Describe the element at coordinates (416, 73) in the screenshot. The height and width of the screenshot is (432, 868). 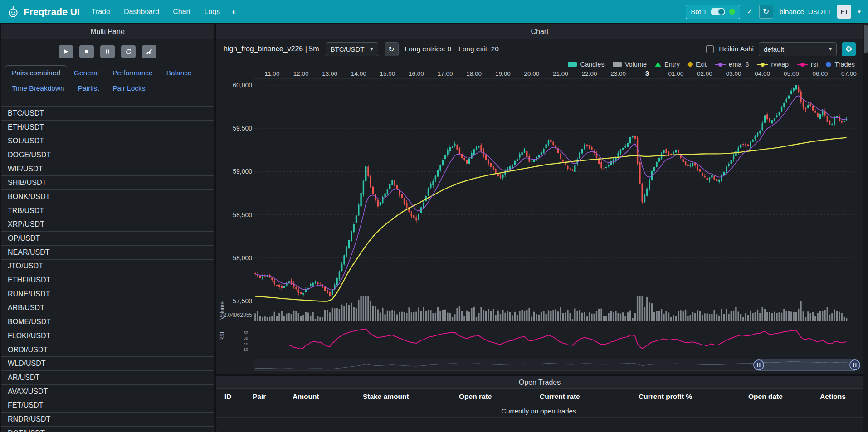
I see `svg-text: 16:00` at that location.